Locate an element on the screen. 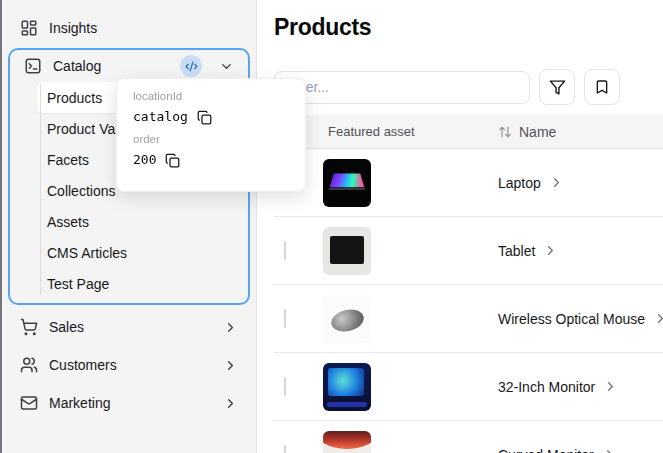  product-name: 32-Inch Monitor is located at coordinates (546, 387).